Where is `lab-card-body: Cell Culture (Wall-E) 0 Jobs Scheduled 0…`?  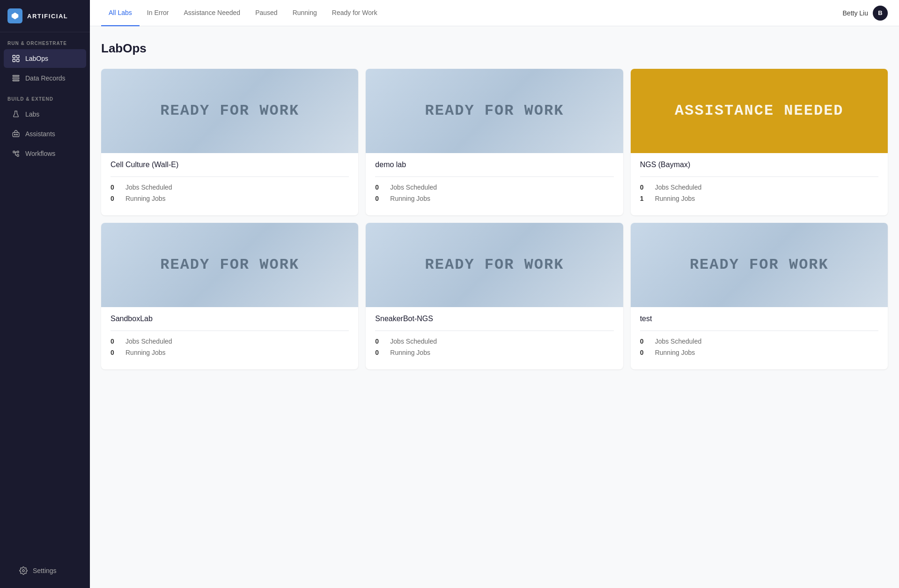 lab-card-body: Cell Culture (Wall-E) 0 Jobs Scheduled 0… is located at coordinates (229, 184).